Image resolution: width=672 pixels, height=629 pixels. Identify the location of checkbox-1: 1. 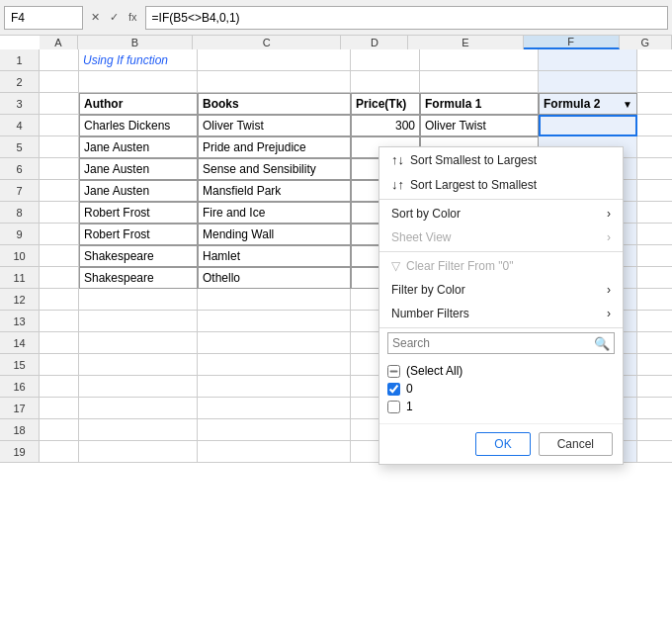
(501, 406).